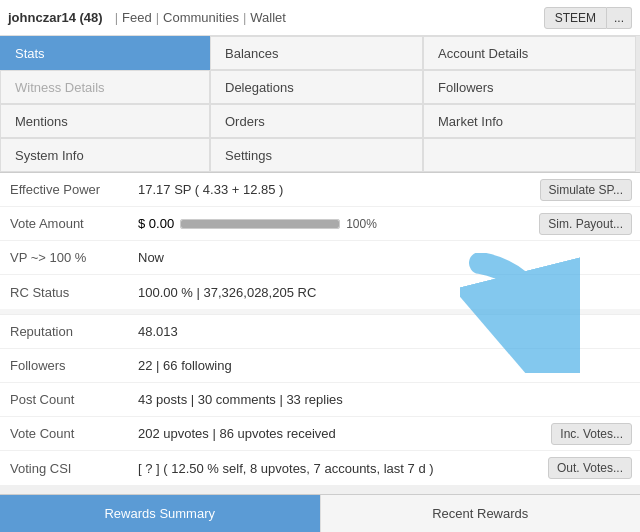 The height and width of the screenshot is (532, 640). I want to click on stats-label: RC Status, so click(65, 292).